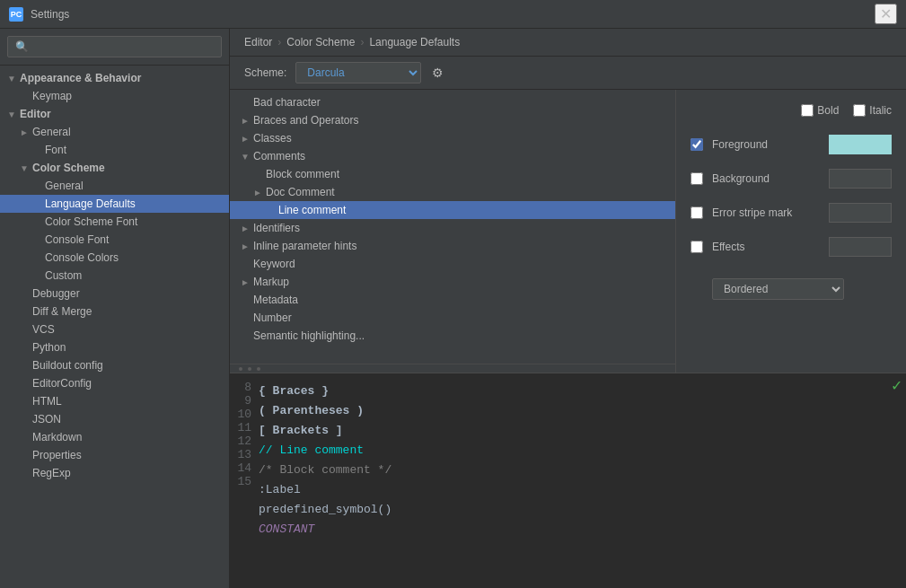  What do you see at coordinates (115, 47) in the screenshot?
I see `search-input` at bounding box center [115, 47].